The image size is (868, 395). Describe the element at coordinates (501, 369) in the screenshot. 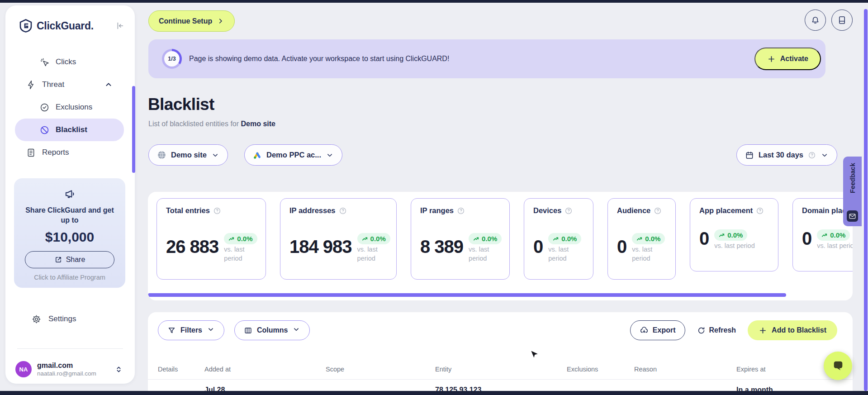

I see `column-header-entity: Entity` at that location.